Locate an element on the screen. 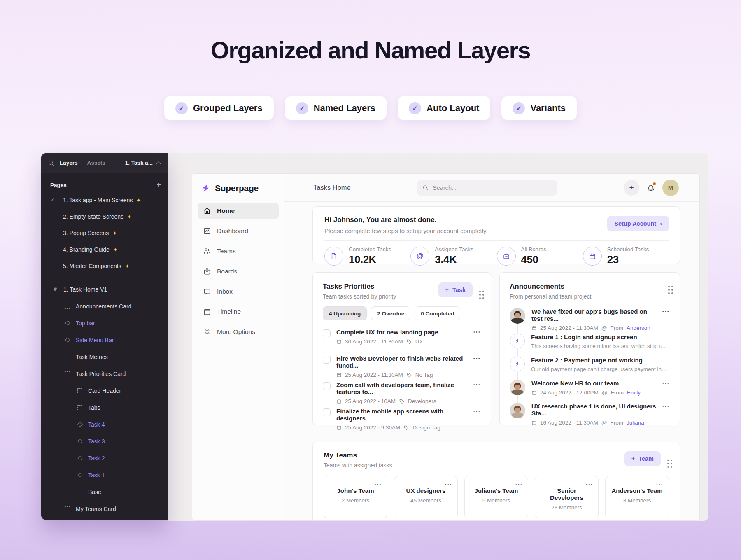 The width and height of the screenshot is (741, 560). sidebar-nav: Home Dashboard Teams Boards Inbox Timeli… is located at coordinates (238, 271).